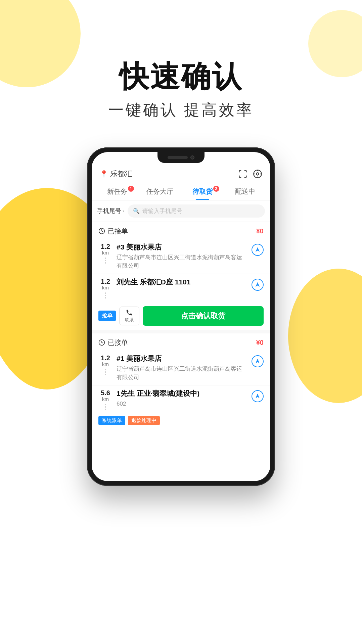  What do you see at coordinates (260, 231) in the screenshot?
I see `section1-price: ¥0` at bounding box center [260, 231].